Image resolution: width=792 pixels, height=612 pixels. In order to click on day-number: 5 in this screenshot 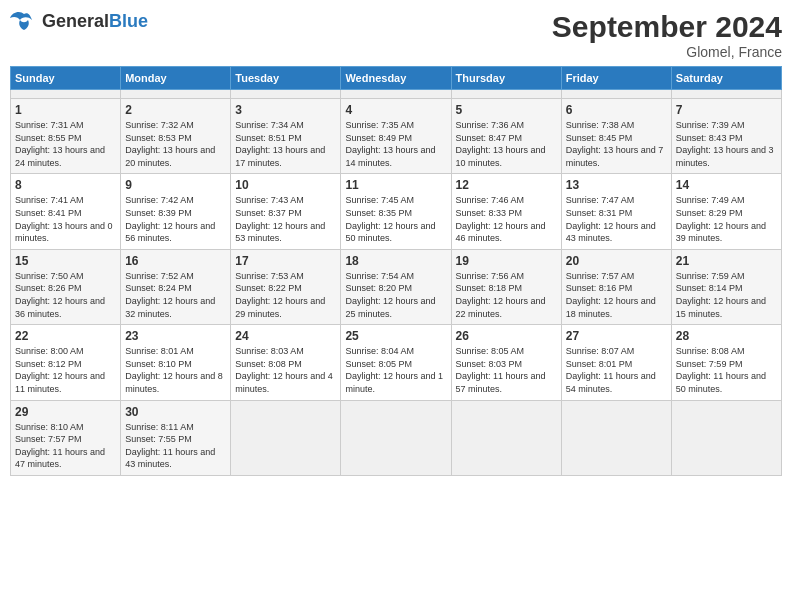, I will do `click(506, 110)`.